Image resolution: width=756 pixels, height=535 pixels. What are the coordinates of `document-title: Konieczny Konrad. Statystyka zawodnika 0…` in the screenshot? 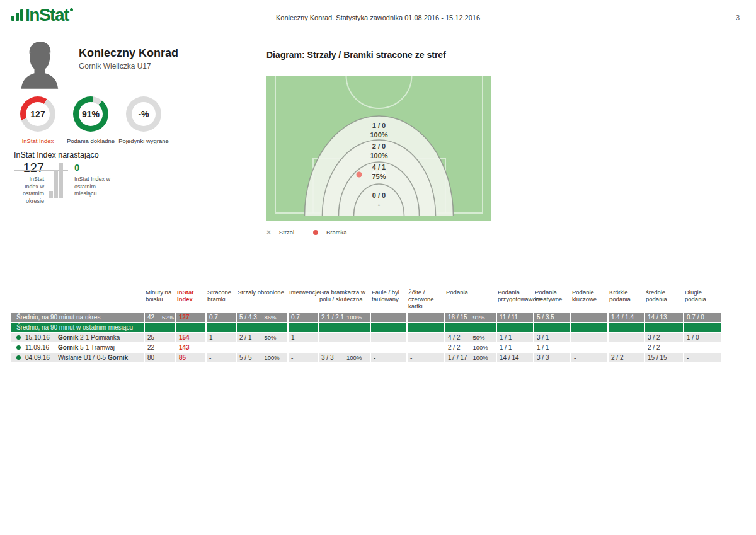 It's located at (378, 18).